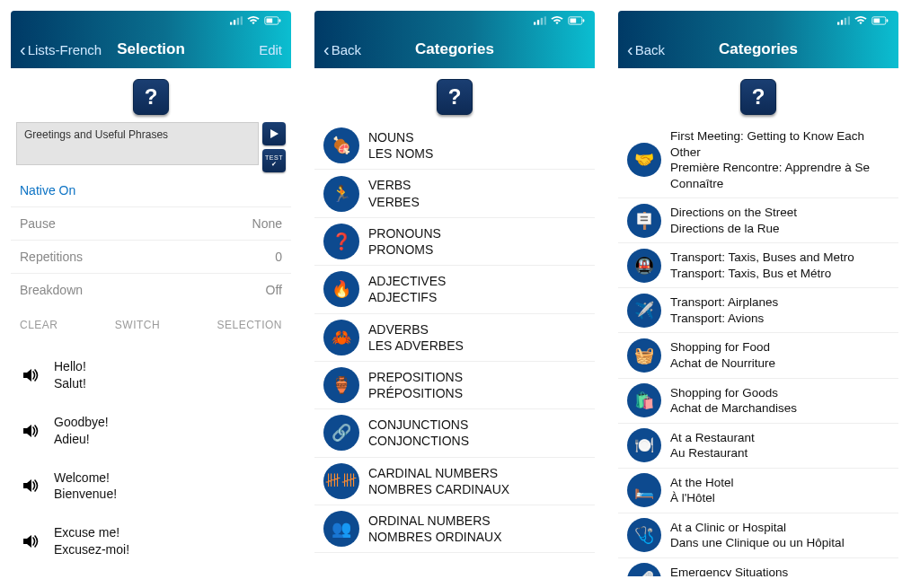 The image size is (920, 588). Describe the element at coordinates (644, 355) in the screenshot. I see `shopping-food-icon: 🧺` at that location.